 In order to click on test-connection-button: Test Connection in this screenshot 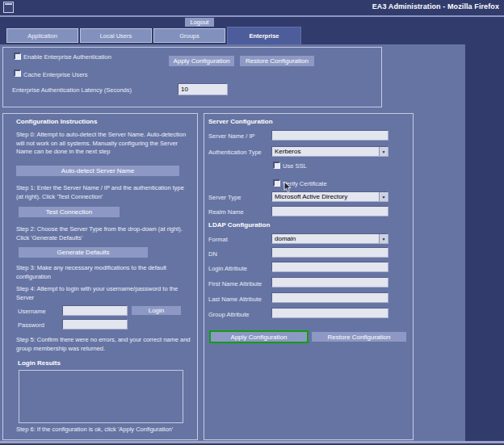, I will do `click(69, 212)`.